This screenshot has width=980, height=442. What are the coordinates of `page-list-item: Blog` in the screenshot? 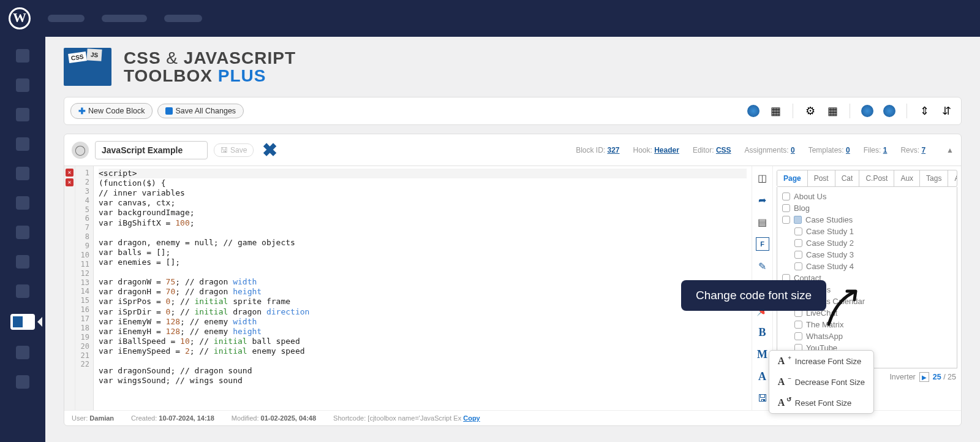 It's located at (867, 208).